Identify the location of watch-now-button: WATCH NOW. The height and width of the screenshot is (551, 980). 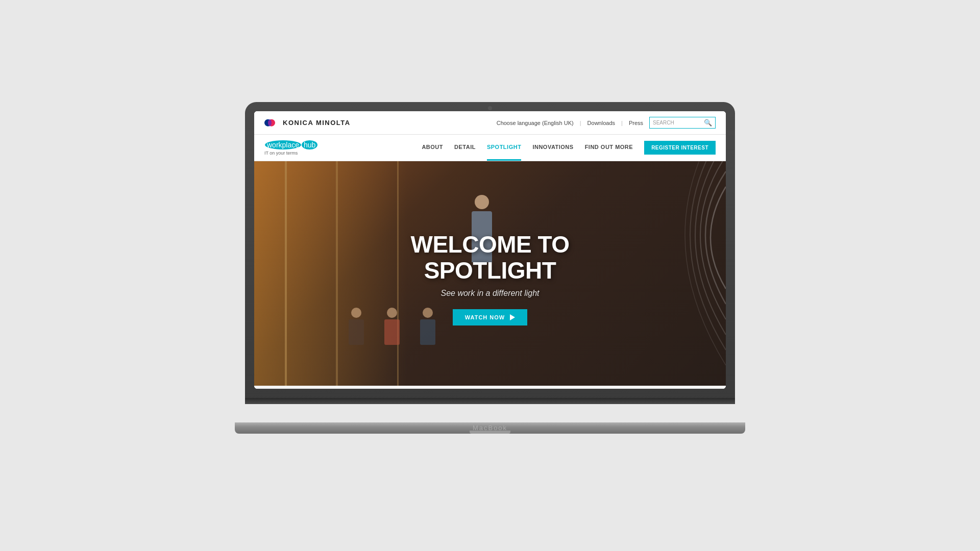
(490, 317).